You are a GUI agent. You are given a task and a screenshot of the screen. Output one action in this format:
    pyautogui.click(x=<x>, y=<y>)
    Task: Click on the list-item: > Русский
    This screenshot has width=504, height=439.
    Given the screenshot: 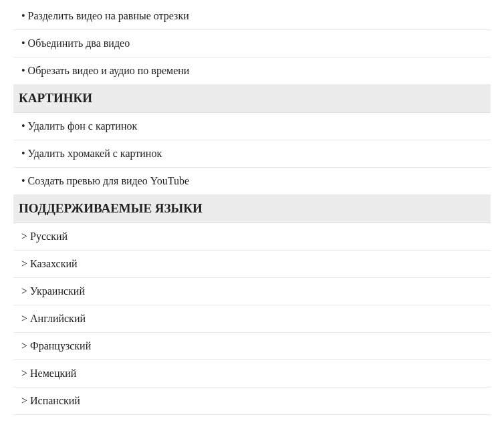 What is the action you would take?
    pyautogui.click(x=252, y=237)
    